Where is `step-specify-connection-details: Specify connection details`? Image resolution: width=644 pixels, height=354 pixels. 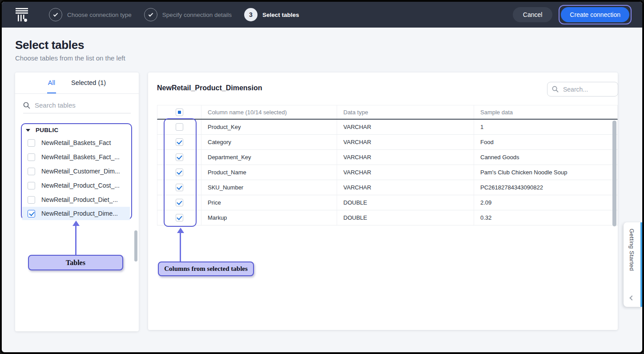 step-specify-connection-details: Specify connection details is located at coordinates (188, 15).